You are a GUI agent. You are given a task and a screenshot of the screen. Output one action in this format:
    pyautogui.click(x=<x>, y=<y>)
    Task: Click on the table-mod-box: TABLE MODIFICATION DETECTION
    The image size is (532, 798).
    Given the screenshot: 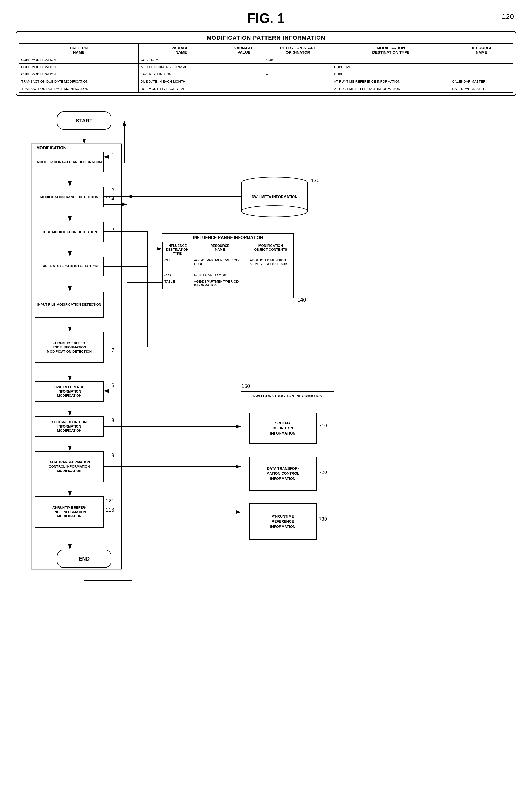 What is the action you would take?
    pyautogui.click(x=69, y=266)
    